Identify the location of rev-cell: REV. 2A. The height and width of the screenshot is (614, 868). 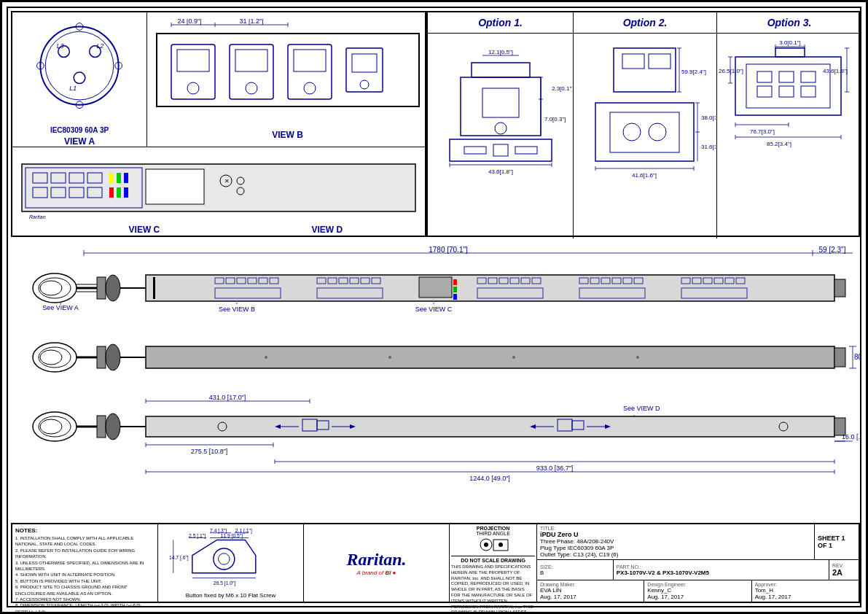
(844, 570).